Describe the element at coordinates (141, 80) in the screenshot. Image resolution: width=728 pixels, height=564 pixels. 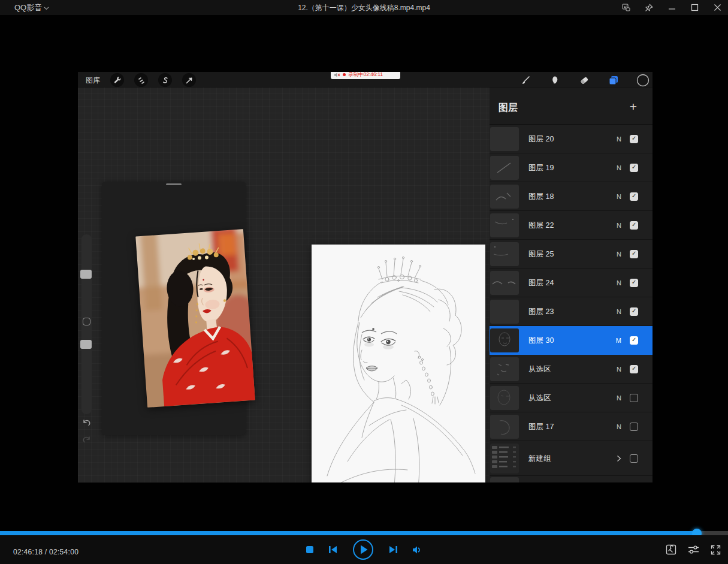
I see `adjustments-button` at that location.